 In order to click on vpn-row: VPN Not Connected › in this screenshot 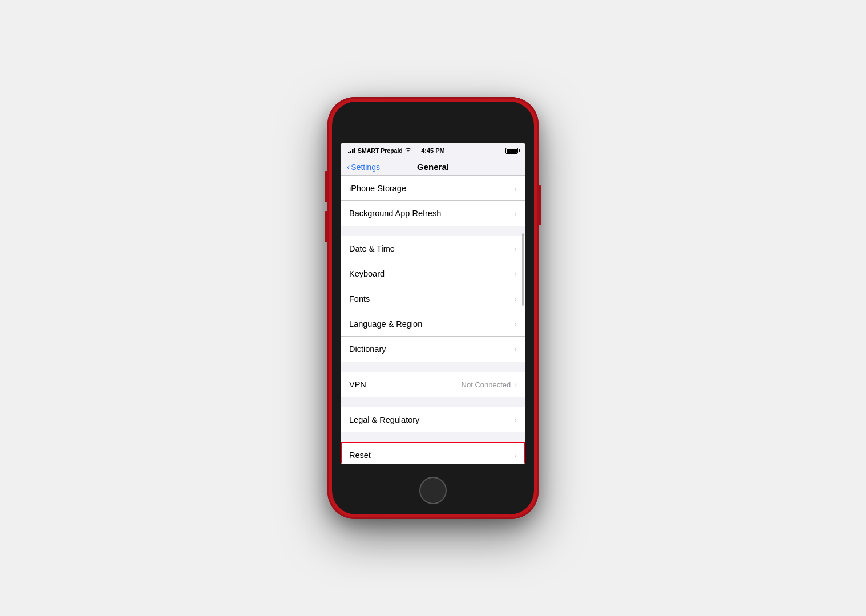, I will do `click(433, 384)`.